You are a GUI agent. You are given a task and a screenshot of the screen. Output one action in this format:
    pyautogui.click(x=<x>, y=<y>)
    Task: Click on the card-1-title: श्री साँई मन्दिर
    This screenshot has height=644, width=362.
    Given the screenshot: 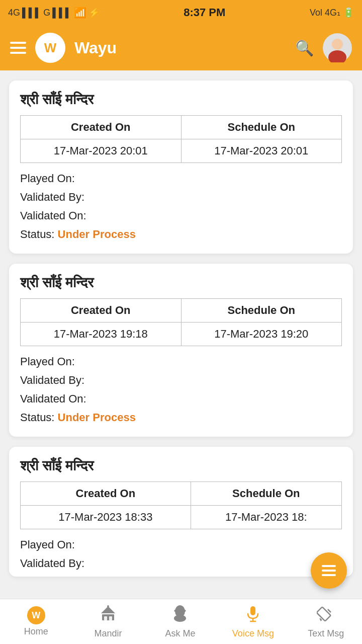 What is the action you would take?
    pyautogui.click(x=181, y=100)
    